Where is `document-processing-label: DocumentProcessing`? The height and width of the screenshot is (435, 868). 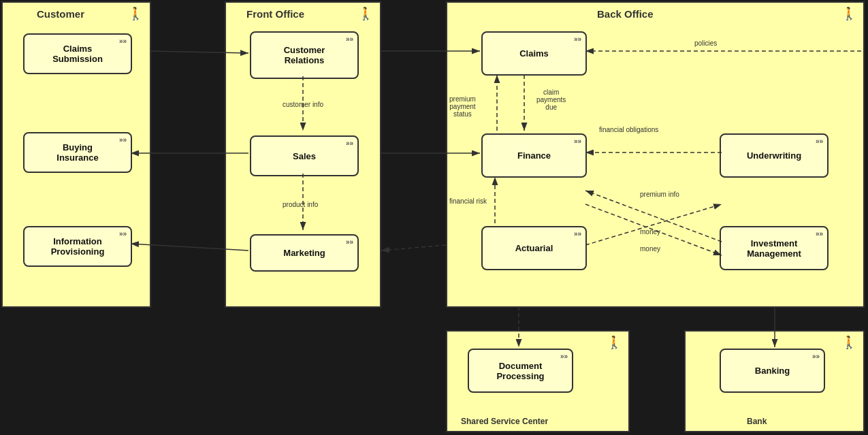
document-processing-label: DocumentProcessing is located at coordinates (520, 371).